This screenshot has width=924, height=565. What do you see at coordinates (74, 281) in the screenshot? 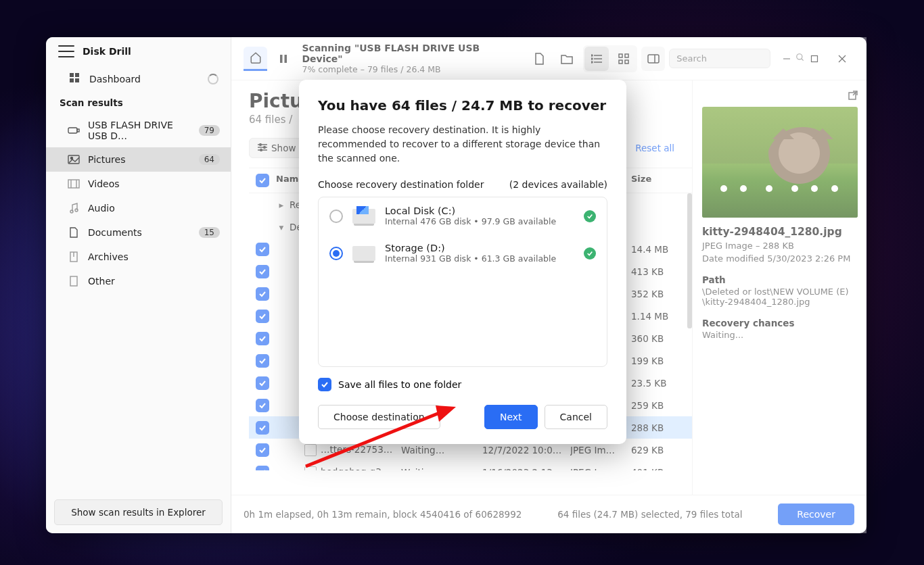
I see `other-icon` at bounding box center [74, 281].